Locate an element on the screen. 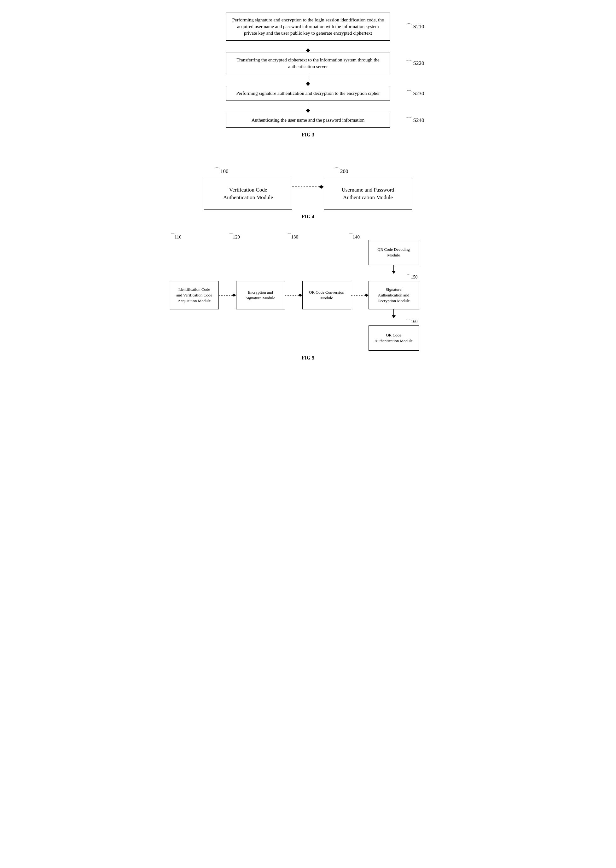  fig5-right-stack: QR Code Decoding Module ⌒ 150 Signature … is located at coordinates (394, 295).